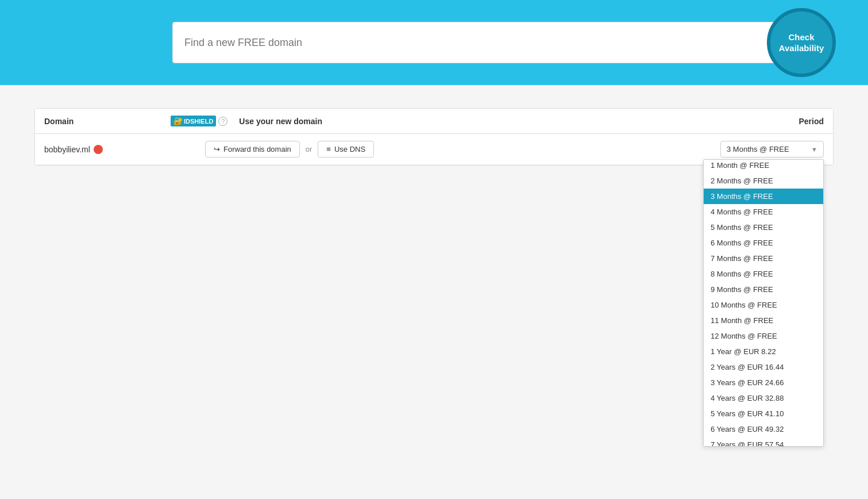 This screenshot has width=868, height=499. I want to click on dropdown-option: 8 Months @ FREE, so click(763, 274).